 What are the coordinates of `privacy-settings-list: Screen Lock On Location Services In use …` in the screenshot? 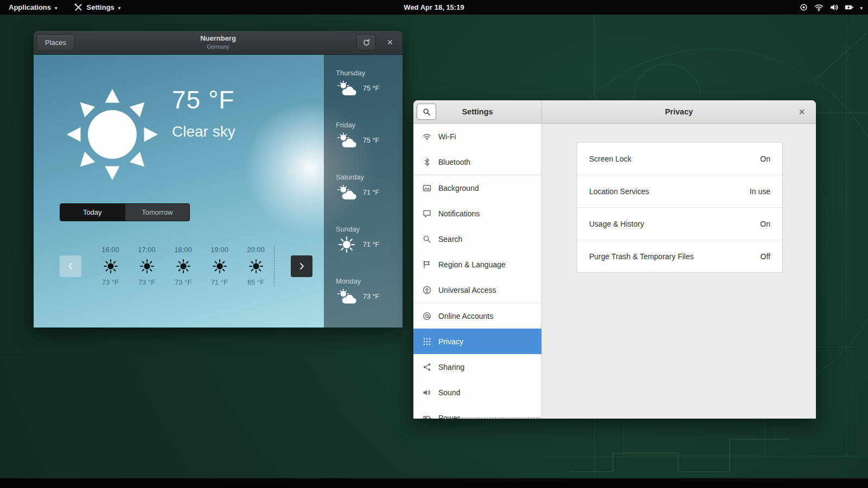 It's located at (680, 207).